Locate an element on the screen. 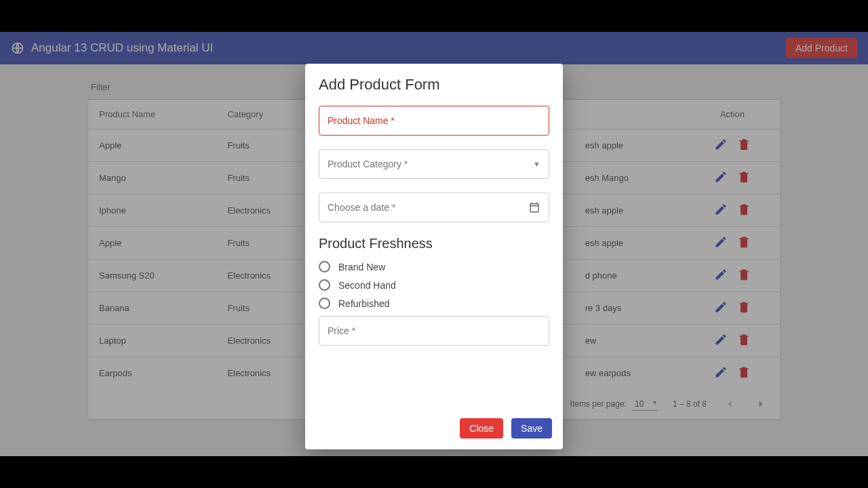 The width and height of the screenshot is (868, 488). product-name-field: Product Name * is located at coordinates (434, 121).